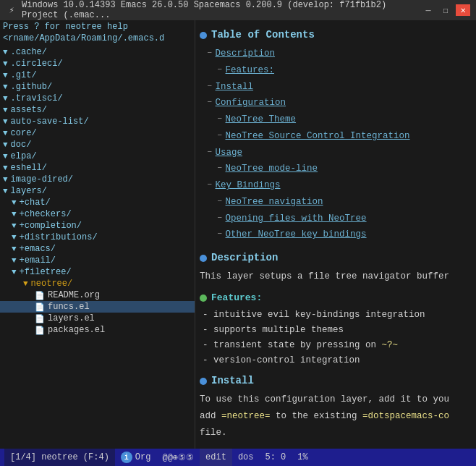  I want to click on toc-item-nav: – NeoTree navigation, so click(336, 203).